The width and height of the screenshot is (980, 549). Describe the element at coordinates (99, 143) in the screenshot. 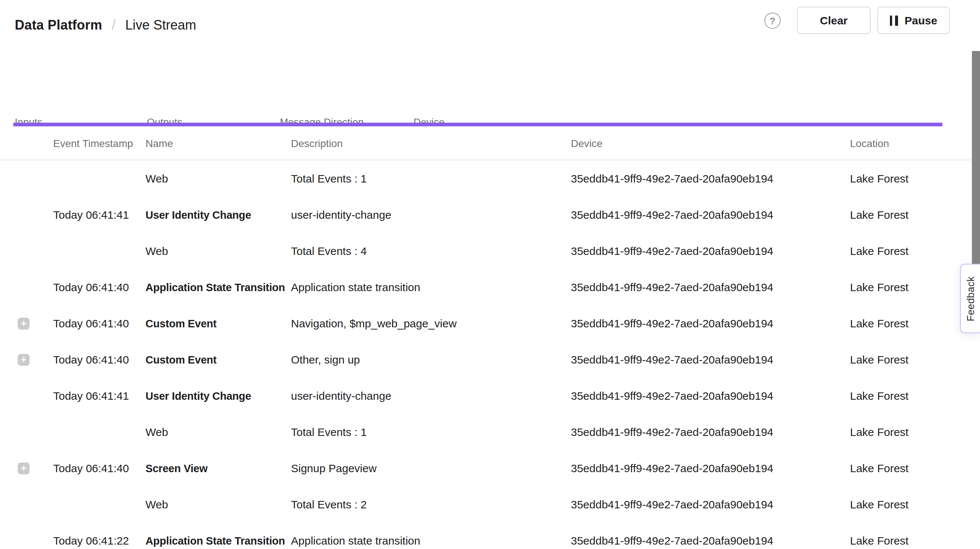

I see `column-header-event-timestamp: Event Timestamp` at that location.